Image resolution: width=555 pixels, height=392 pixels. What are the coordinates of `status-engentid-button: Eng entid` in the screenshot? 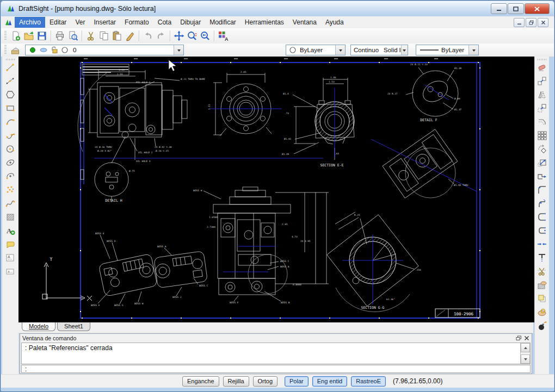 It's located at (330, 382).